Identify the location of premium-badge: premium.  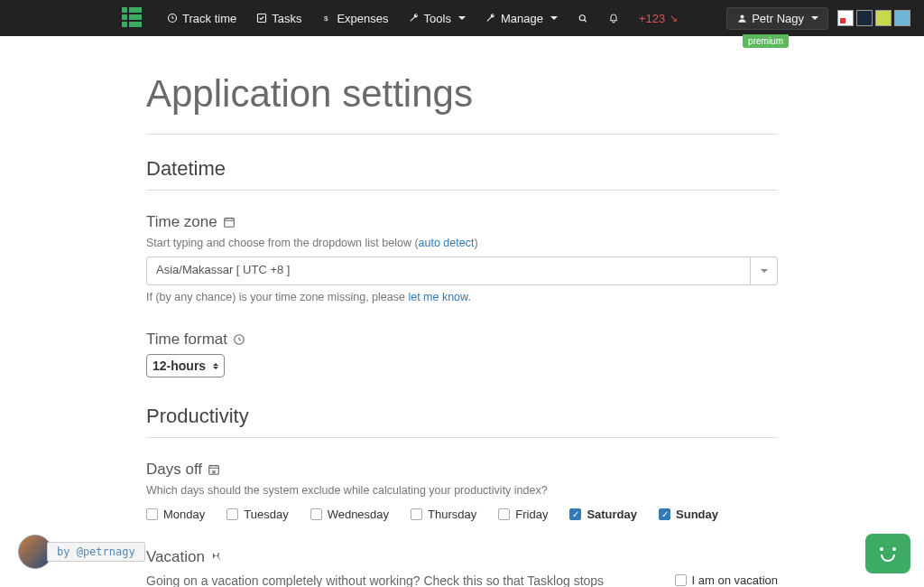
(765, 42).